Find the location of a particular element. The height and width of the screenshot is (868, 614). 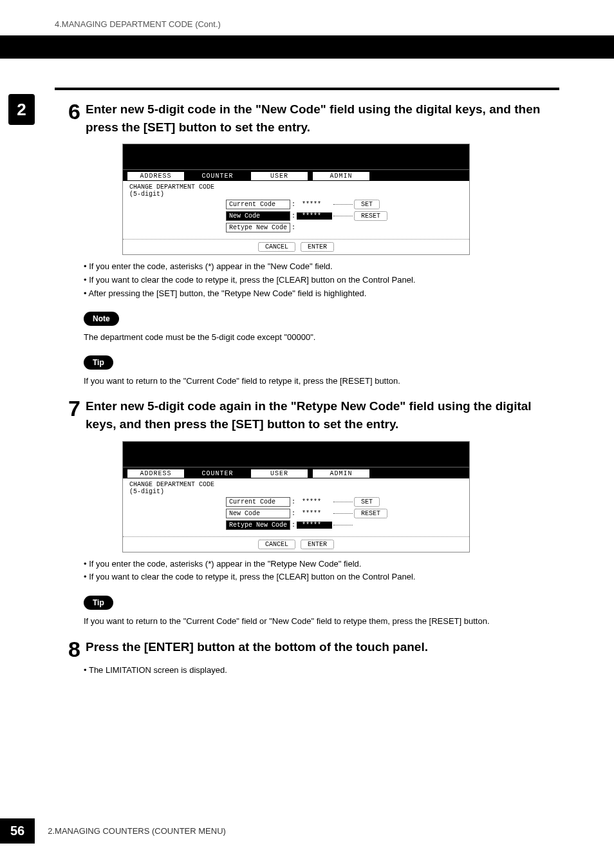

step-8: 8 Press the [ENTER] button at the bottom… is located at coordinates (307, 658).